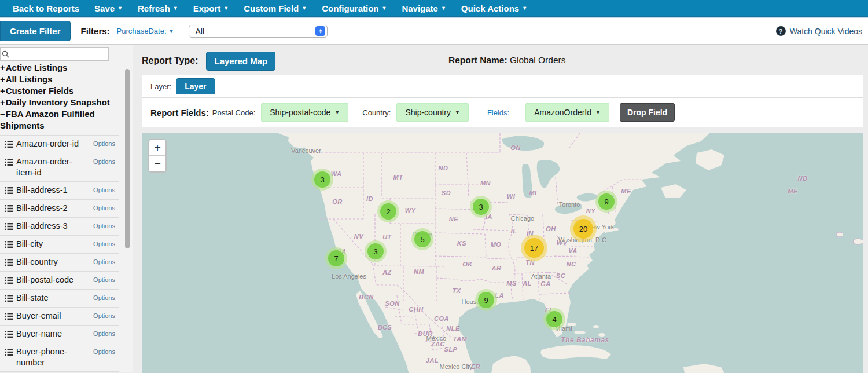 The width and height of the screenshot is (868, 373). Describe the element at coordinates (376, 112) in the screenshot. I see `country-label: Country:` at that location.